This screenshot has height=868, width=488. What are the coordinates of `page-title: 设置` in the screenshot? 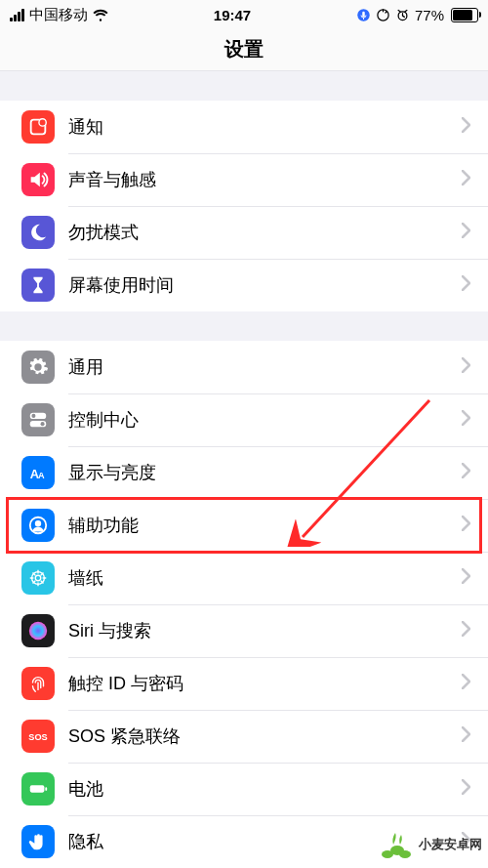 It's located at (244, 49).